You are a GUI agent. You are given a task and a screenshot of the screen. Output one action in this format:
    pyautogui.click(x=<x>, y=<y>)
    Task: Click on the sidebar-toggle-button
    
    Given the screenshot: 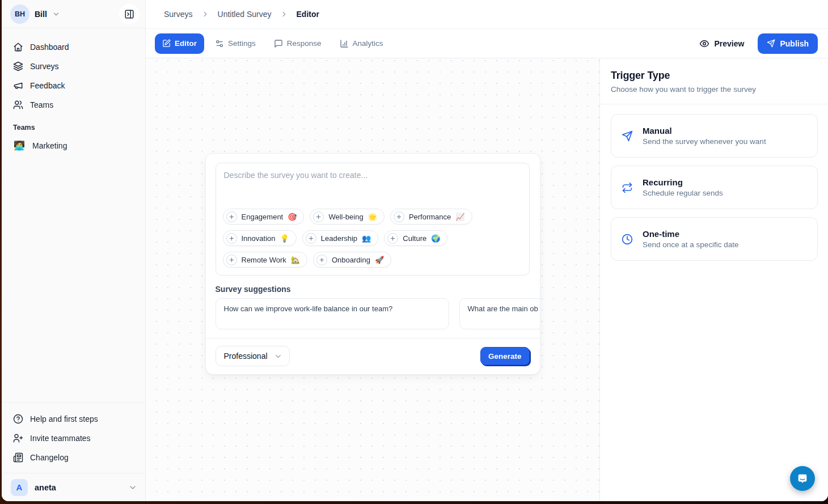 What is the action you would take?
    pyautogui.click(x=129, y=14)
    